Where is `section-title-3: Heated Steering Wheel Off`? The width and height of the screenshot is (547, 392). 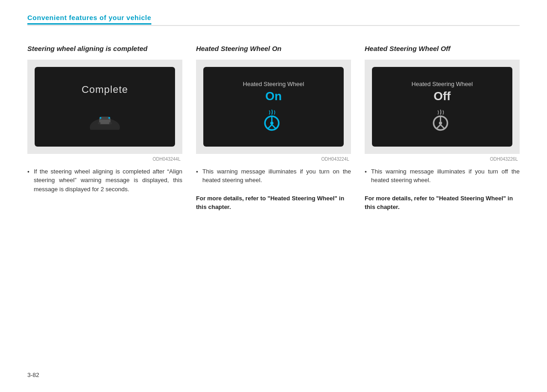 section-title-3: Heated Steering Wheel Off is located at coordinates (442, 49).